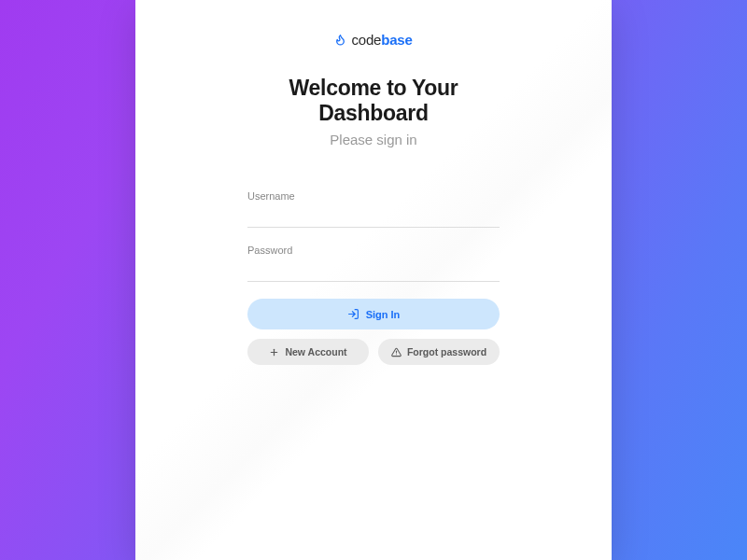 The height and width of the screenshot is (560, 747). What do you see at coordinates (275, 353) in the screenshot?
I see `plus-icon` at bounding box center [275, 353].